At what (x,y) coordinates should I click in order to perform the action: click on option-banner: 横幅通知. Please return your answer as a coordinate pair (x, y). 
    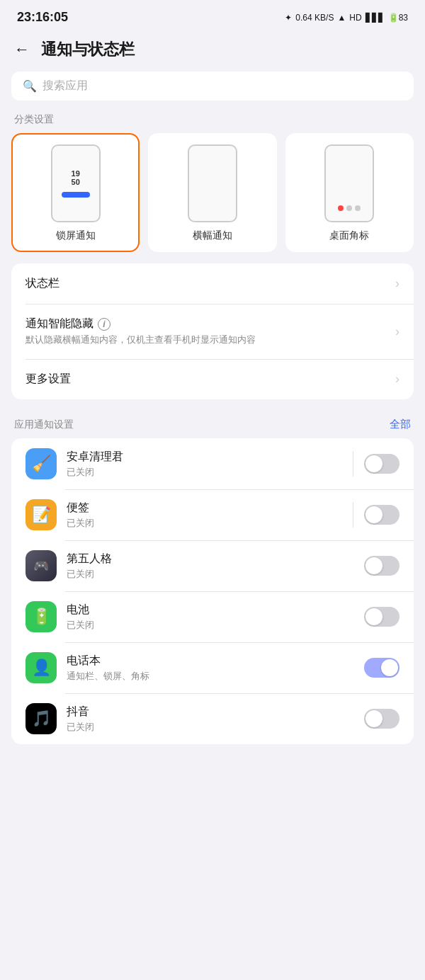
    Looking at the image, I should click on (212, 193).